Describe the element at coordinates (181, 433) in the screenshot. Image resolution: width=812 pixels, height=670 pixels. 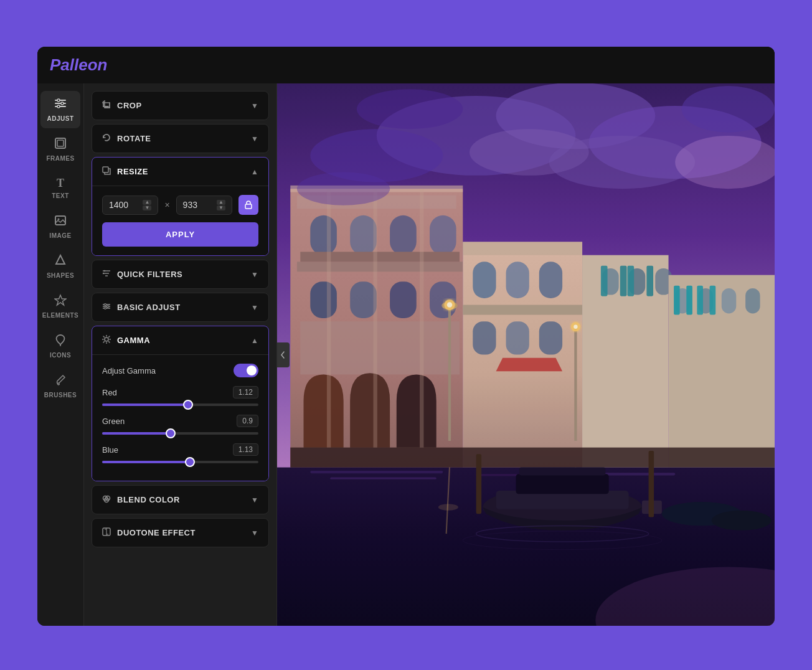
I see `green-slider-track` at that location.